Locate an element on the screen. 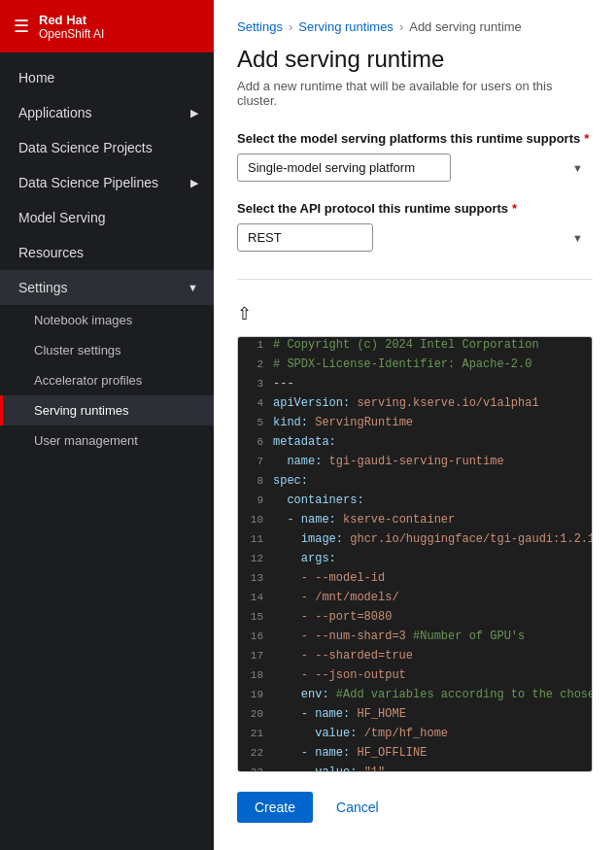  api-label: Select the API protocol this runtime sup… is located at coordinates (415, 208).